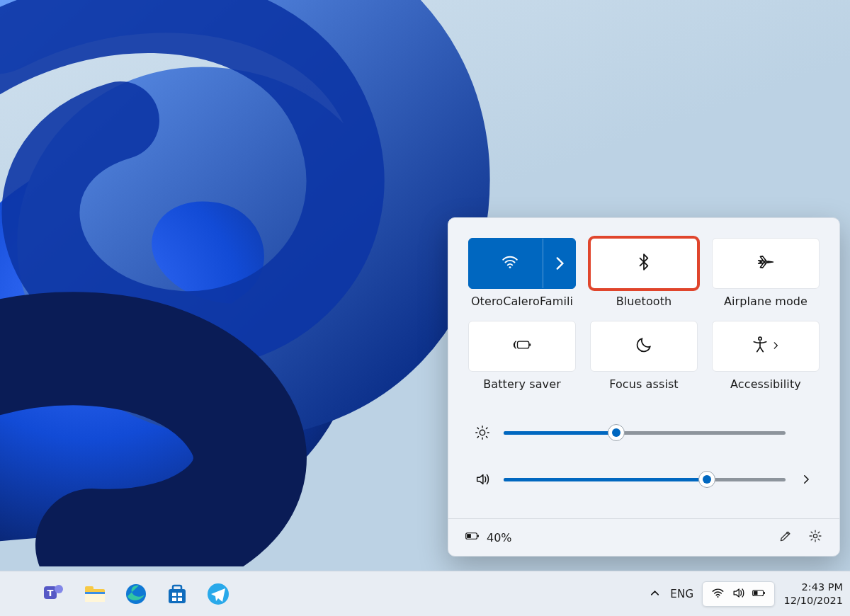  What do you see at coordinates (522, 346) in the screenshot?
I see `battery-saver-tile` at bounding box center [522, 346].